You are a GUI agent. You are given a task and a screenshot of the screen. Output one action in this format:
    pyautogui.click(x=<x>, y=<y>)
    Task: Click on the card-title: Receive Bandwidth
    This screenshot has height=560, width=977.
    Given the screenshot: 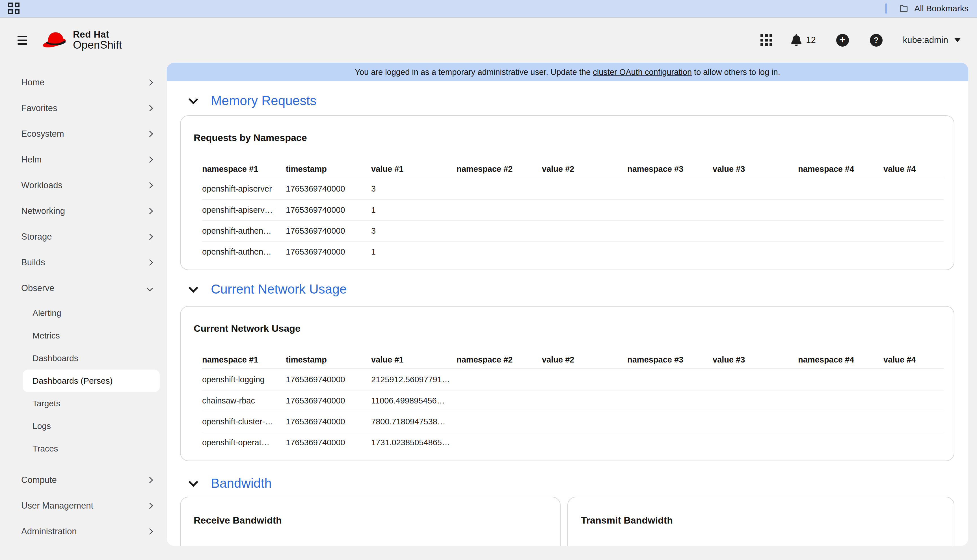 What is the action you would take?
    pyautogui.click(x=377, y=520)
    